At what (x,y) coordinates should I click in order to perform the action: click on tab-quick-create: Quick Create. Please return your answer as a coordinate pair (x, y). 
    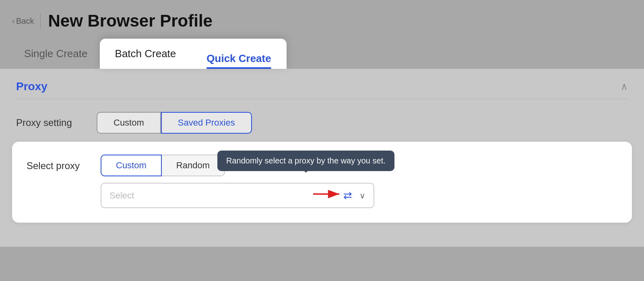
    Looking at the image, I should click on (239, 56).